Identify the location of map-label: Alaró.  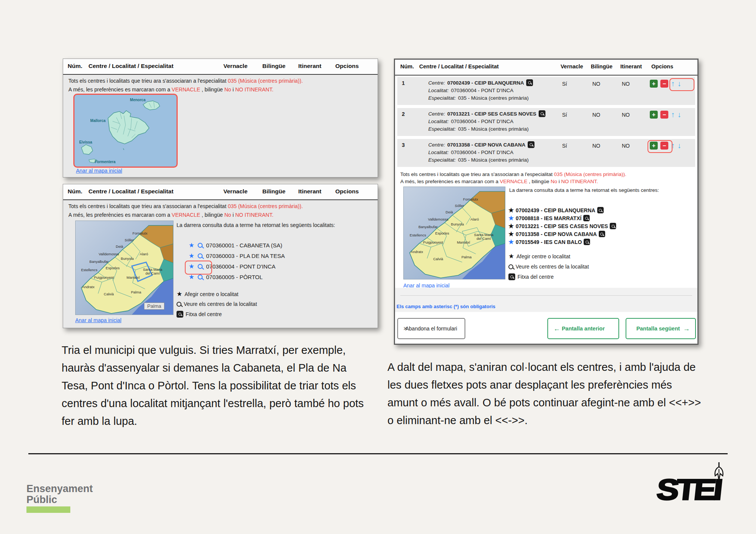
(144, 254).